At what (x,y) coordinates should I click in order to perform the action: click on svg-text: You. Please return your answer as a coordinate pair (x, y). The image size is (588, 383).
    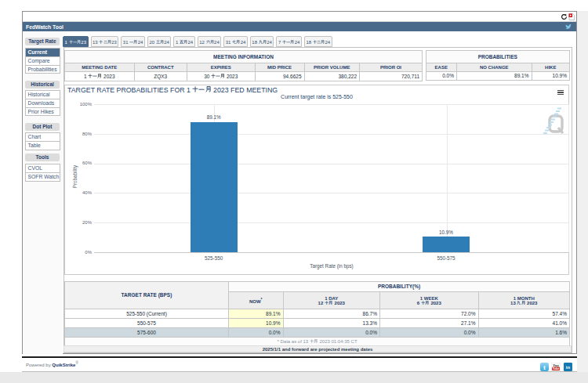
    Looking at the image, I should click on (556, 365).